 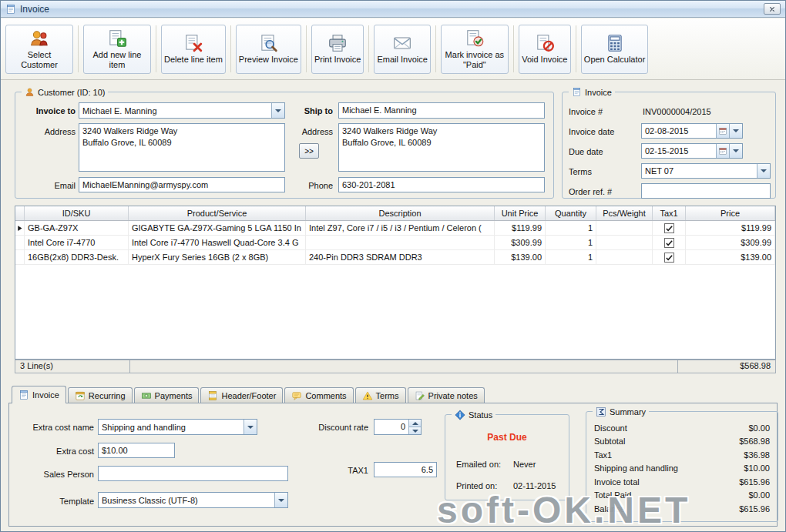 What do you see at coordinates (446, 395) in the screenshot?
I see `tab-private-notes: Private notes` at bounding box center [446, 395].